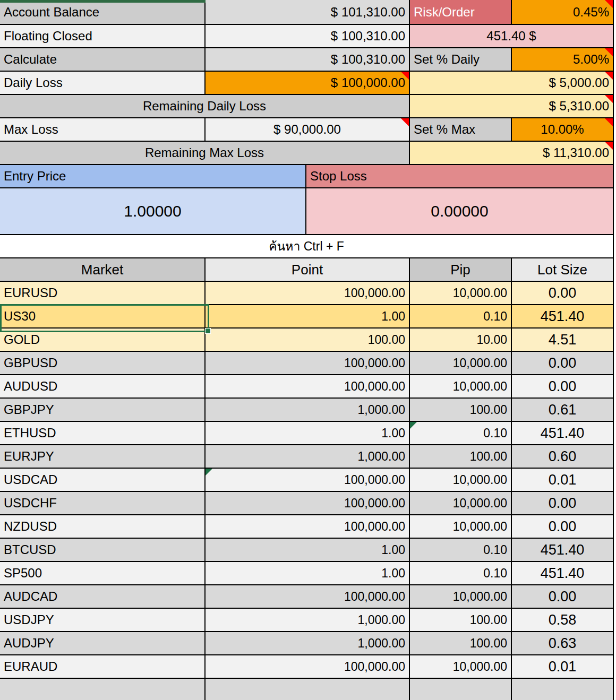 The height and width of the screenshot is (700, 616). I want to click on market-cell: EURAUD, so click(103, 667).